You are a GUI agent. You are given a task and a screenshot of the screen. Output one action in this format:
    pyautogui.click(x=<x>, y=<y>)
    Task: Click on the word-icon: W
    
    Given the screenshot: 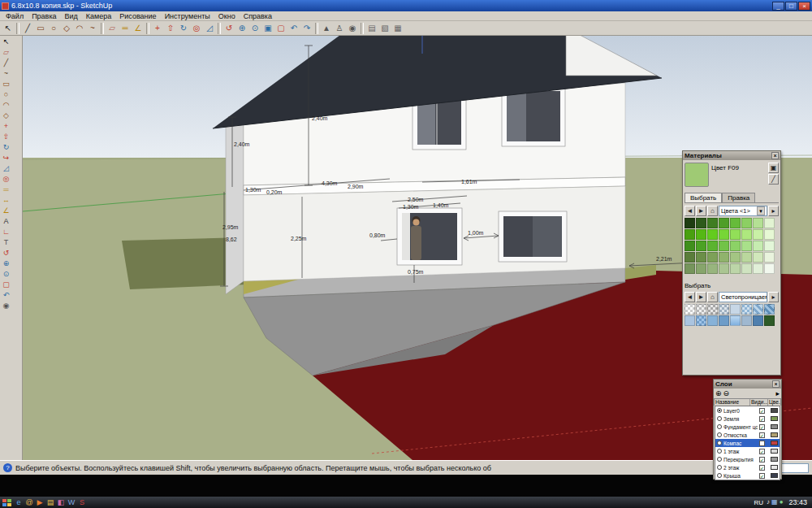 What is the action you would take?
    pyautogui.click(x=71, y=502)
    